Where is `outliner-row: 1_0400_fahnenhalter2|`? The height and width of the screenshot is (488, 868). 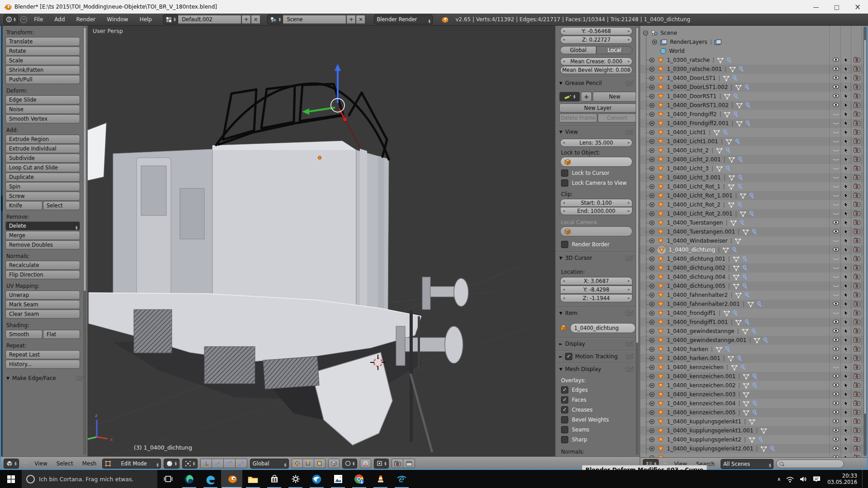 outliner-row: 1_0400_fahnenhalter2| is located at coordinates (754, 295).